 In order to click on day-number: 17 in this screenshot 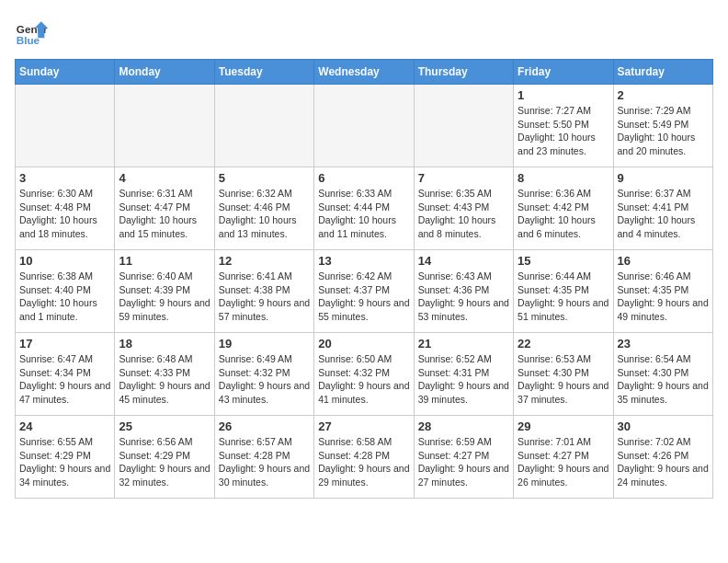, I will do `click(64, 344)`.